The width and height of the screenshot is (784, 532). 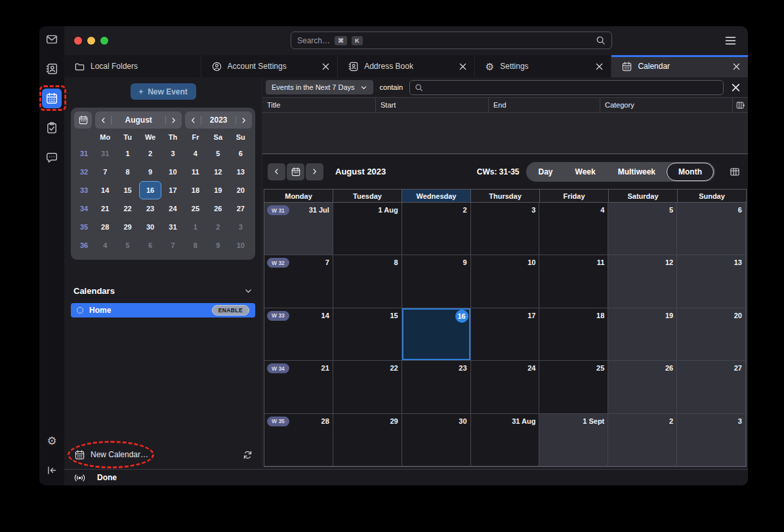 What do you see at coordinates (740, 105) in the screenshot?
I see `column-picker-icon` at bounding box center [740, 105].